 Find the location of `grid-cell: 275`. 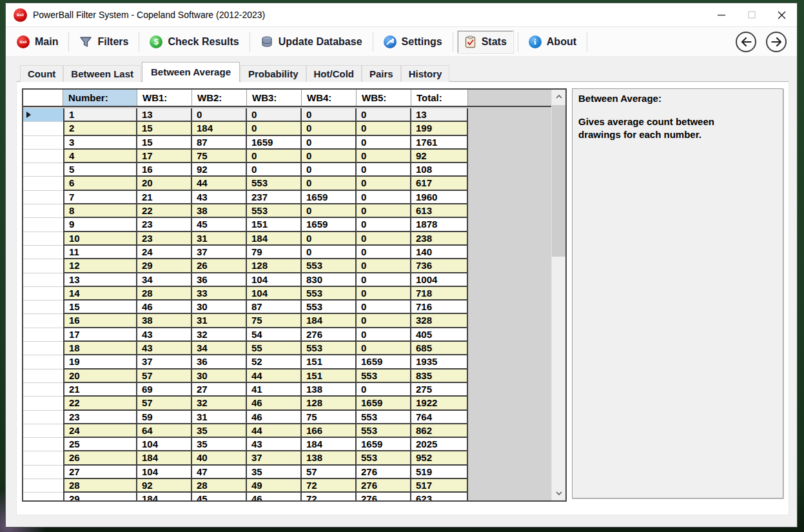

grid-cell: 275 is located at coordinates (440, 389).